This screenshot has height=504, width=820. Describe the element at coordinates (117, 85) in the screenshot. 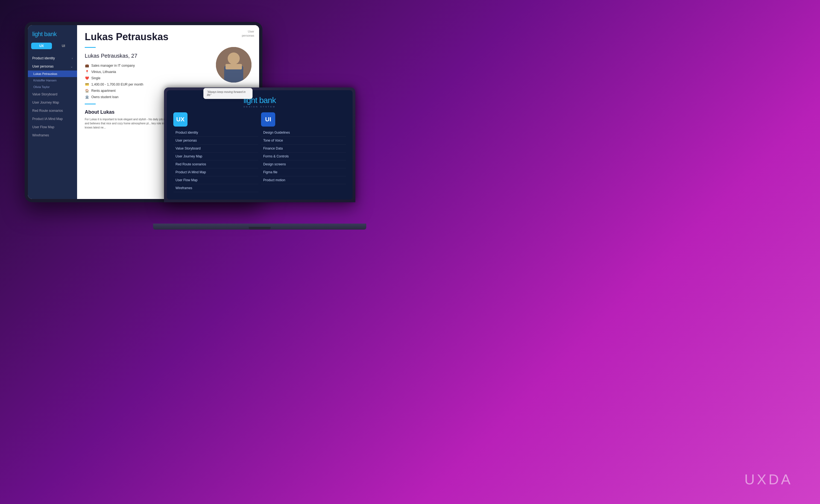

I see `info-income: 1,400.00 - 1,700.00 EUR per month` at that location.